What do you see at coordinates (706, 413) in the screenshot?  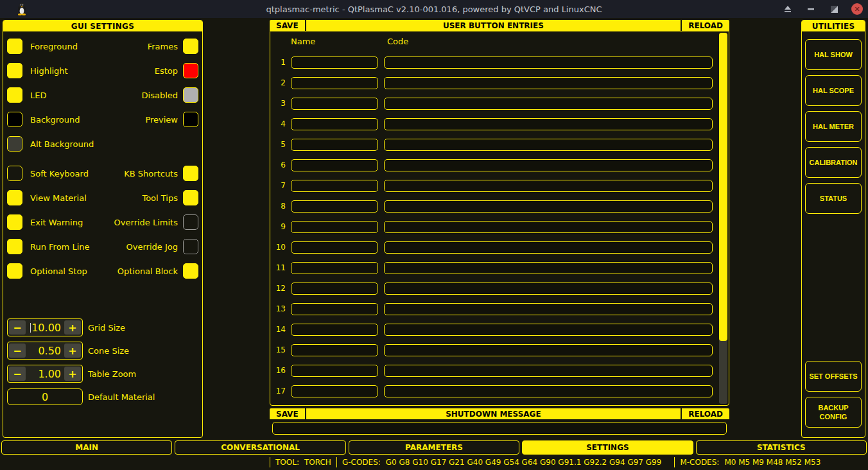 I see `shutdown-reload-button: RELOAD` at bounding box center [706, 413].